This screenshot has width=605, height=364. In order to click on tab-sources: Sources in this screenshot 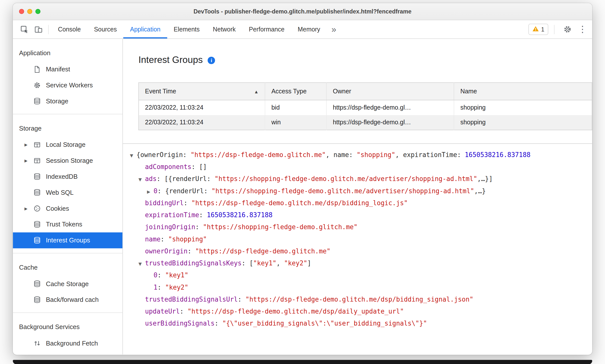, I will do `click(105, 29)`.